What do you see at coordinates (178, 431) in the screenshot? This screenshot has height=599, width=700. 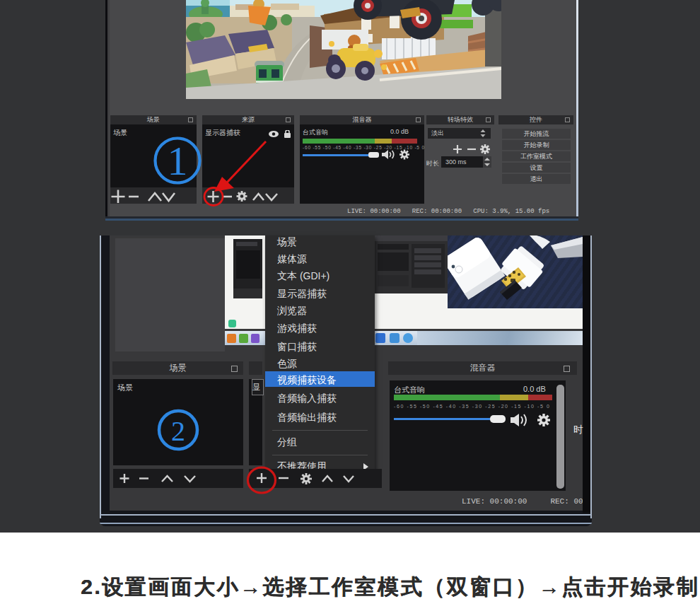 I see `svg-text: 2` at bounding box center [178, 431].